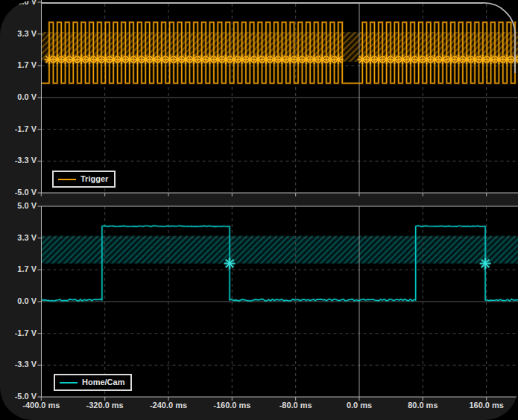 This screenshot has width=518, height=420. Describe the element at coordinates (67, 179) in the screenshot. I see `trigger-line-swatch` at that location.